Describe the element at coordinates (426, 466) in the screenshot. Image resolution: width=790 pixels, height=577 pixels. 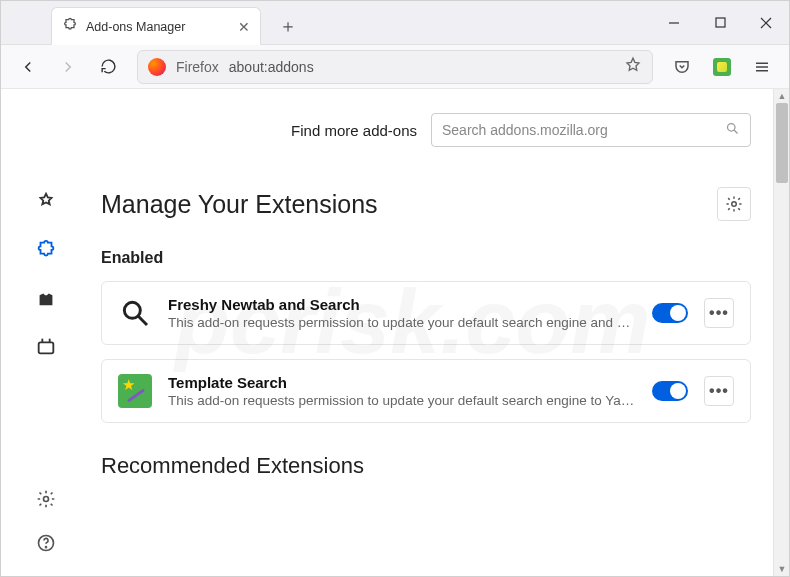
I see `section-heading-recommended: Recommended Extensions` at that location.